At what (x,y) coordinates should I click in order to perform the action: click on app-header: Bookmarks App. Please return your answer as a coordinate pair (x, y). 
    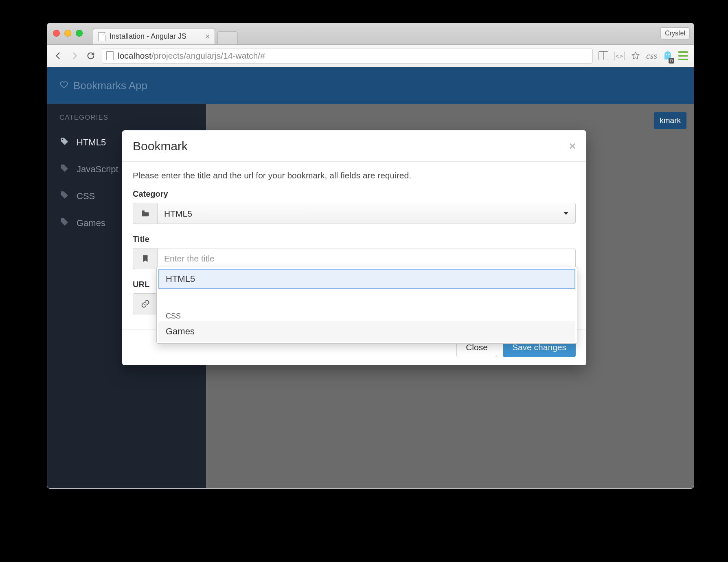
    Looking at the image, I should click on (371, 86).